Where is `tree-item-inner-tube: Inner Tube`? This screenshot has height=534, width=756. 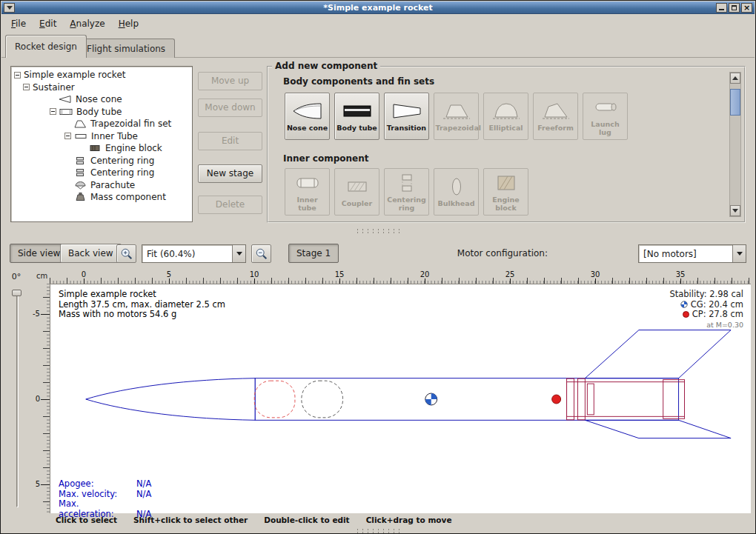 tree-item-inner-tube: Inner Tube is located at coordinates (102, 136).